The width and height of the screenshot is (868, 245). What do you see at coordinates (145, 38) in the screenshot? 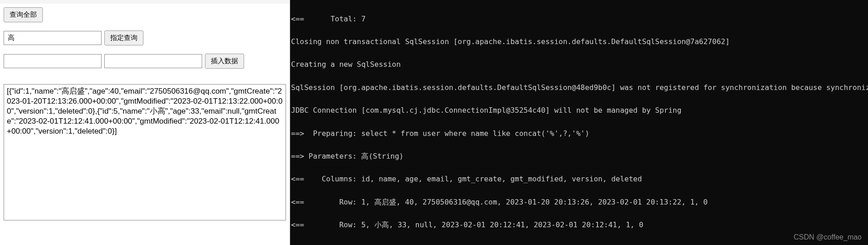
I see `search-row: 指定查询` at bounding box center [145, 38].